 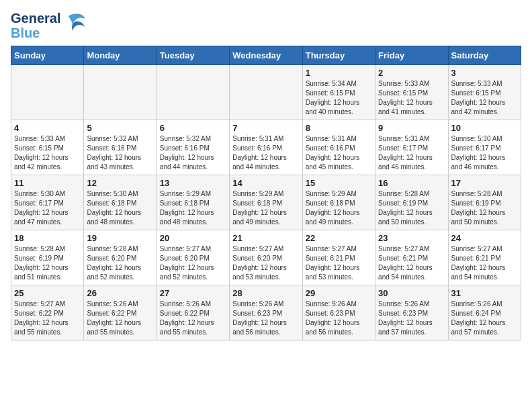 What do you see at coordinates (48, 148) in the screenshot?
I see `calendar-cell: 4Sunrise: 5:33 AM Sunset: 6:15 PM Daylig…` at bounding box center [48, 148].